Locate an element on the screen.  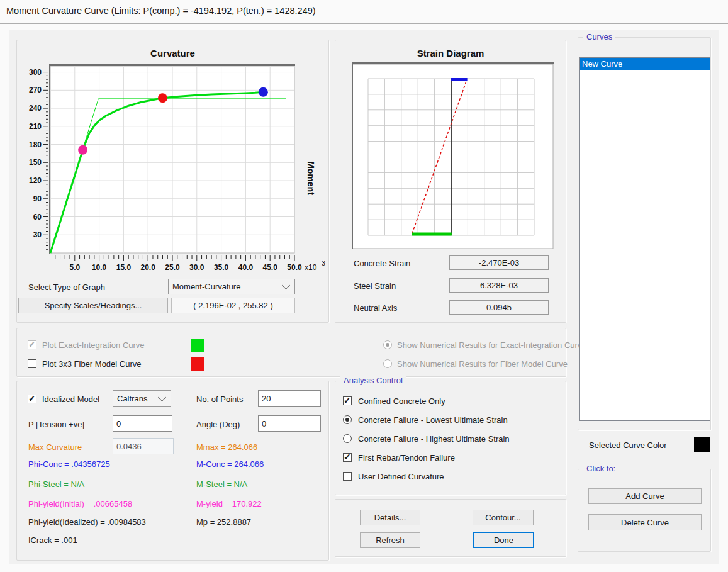
show-results-fiber-radio is located at coordinates (388, 364).